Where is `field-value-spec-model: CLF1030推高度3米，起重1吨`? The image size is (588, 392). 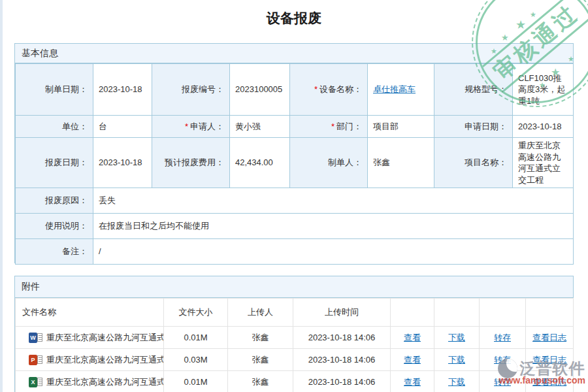 field-value-spec-model: CLF1030推高度3米，起重1吨 is located at coordinates (544, 90).